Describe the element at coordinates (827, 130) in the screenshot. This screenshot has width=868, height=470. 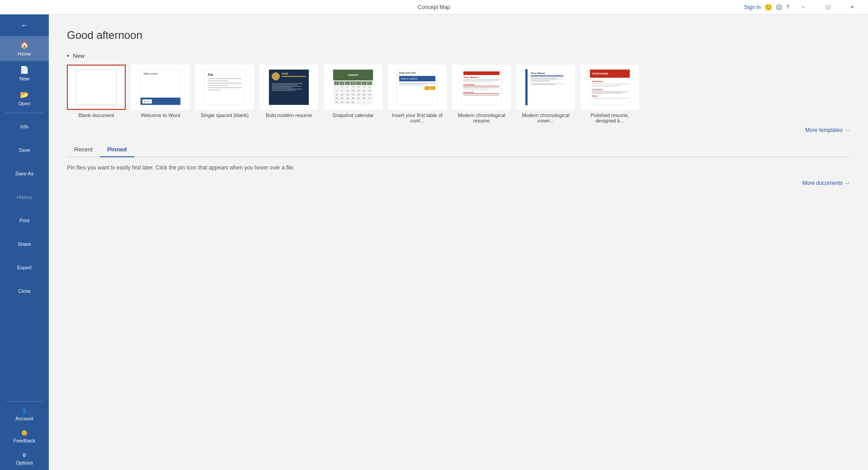
I see `more-templates-link: More templates →` at that location.